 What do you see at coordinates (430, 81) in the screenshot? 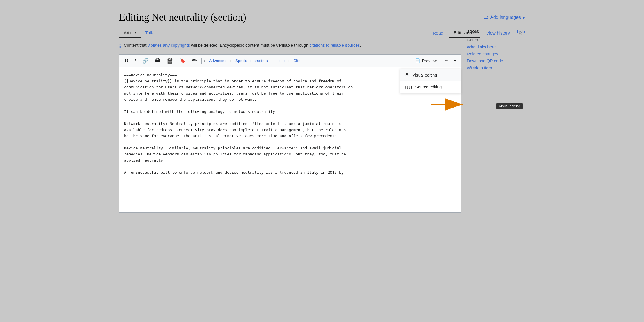
I see `edit-dropdown-popup: 👁 Visual editing [[]] Source editing` at bounding box center [430, 81].